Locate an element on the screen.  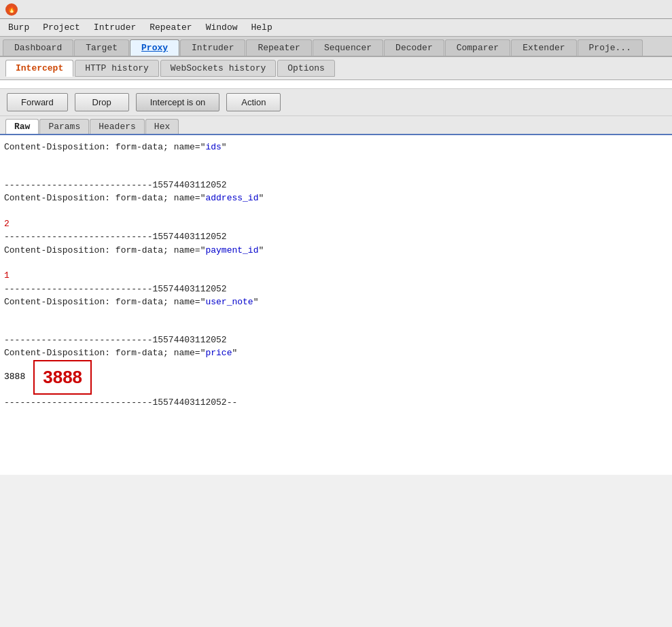
content-line: Content-Disposition: form-data; name="us… is located at coordinates (336, 302).